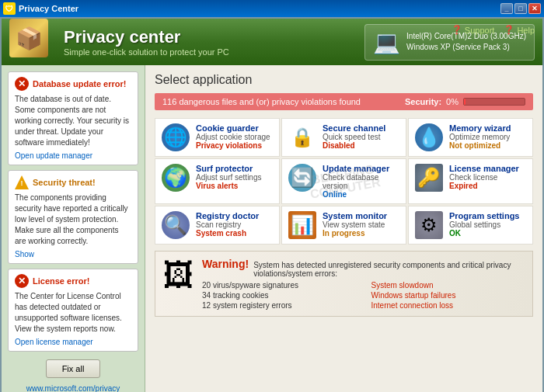 Image resolution: width=544 pixels, height=392 pixels. Describe the element at coordinates (73, 388) in the screenshot. I see `microsoft-link: www.microsoft.com/privacy` at that location.